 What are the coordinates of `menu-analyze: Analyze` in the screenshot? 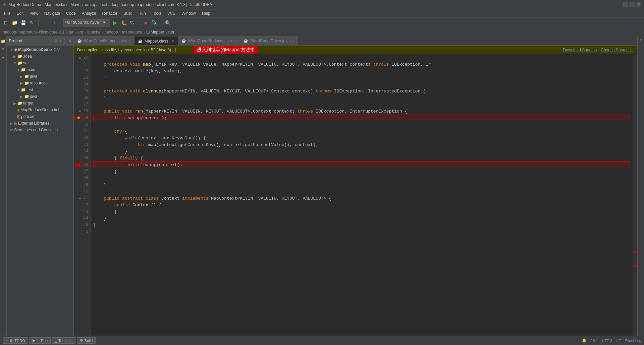 It's located at (89, 13).